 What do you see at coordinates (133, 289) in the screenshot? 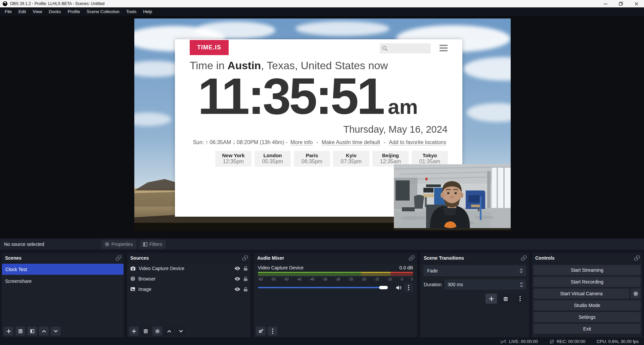
I see `image-icon` at bounding box center [133, 289].